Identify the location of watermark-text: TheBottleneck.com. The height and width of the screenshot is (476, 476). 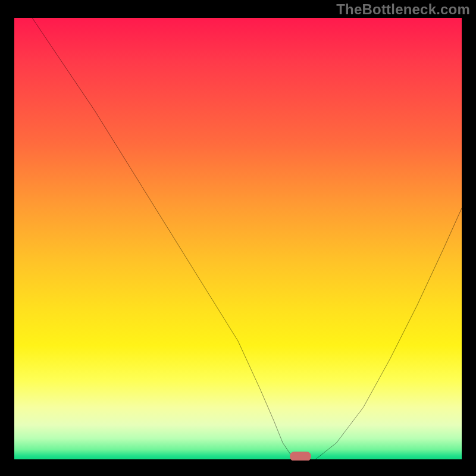
(403, 10).